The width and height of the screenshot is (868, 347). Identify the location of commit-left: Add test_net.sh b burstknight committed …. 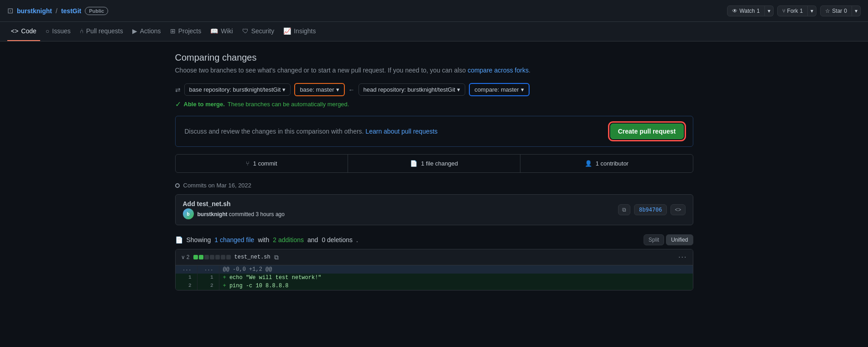
(234, 210).